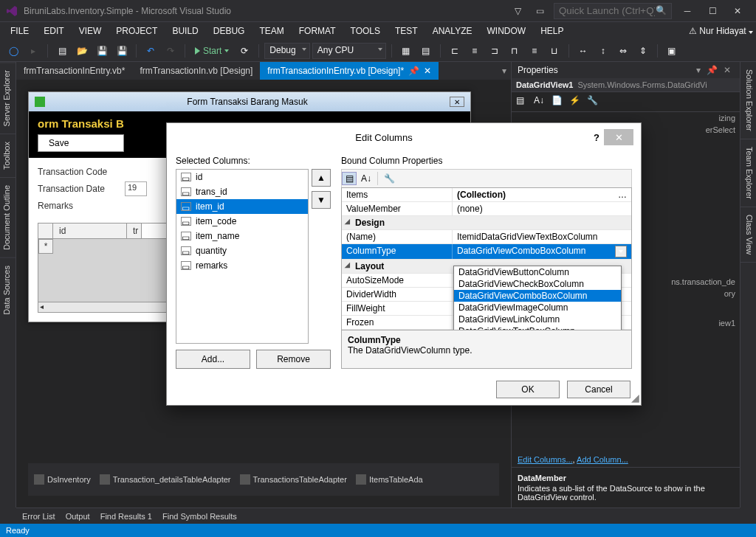  I want to click on tool-tab-team-explorer: Team Explorer, so click(749, 173).